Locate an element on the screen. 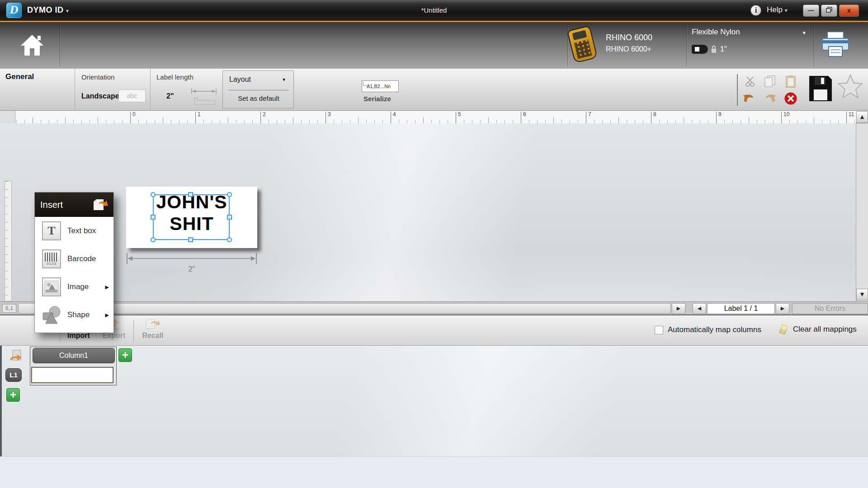  cut-button is located at coordinates (750, 81).